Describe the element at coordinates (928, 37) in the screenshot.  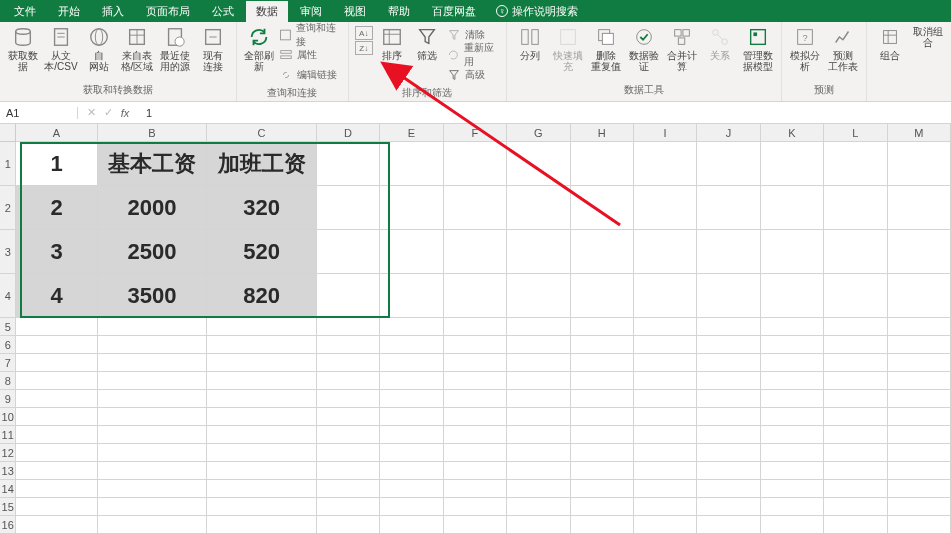
I see `ungroup-button: 取消组合` at that location.